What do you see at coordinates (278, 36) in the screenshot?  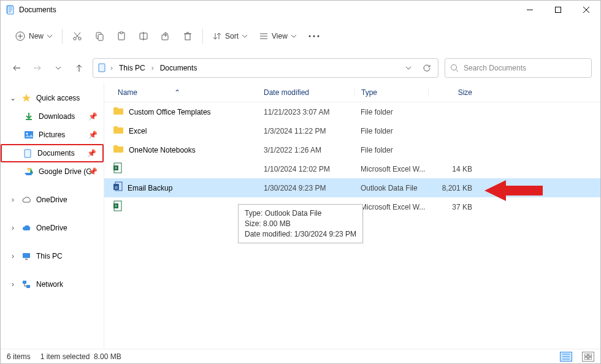 I see `view-button: View` at bounding box center [278, 36].